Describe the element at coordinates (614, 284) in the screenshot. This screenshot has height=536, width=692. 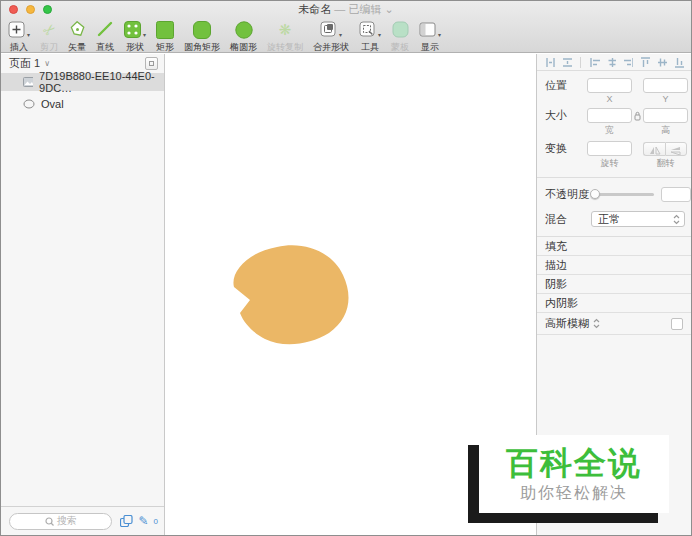
I see `shadows-section: 阴影` at that location.